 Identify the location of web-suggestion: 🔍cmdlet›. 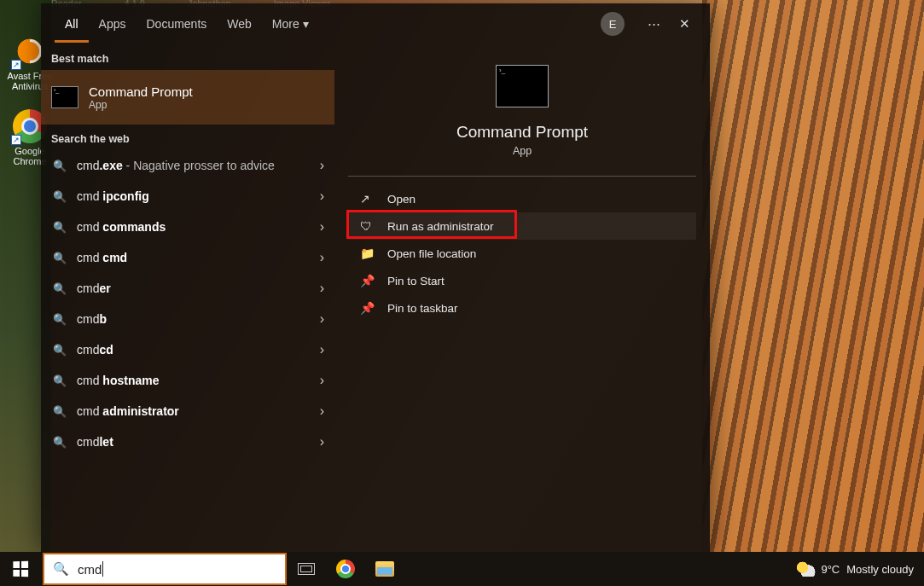
(188, 442).